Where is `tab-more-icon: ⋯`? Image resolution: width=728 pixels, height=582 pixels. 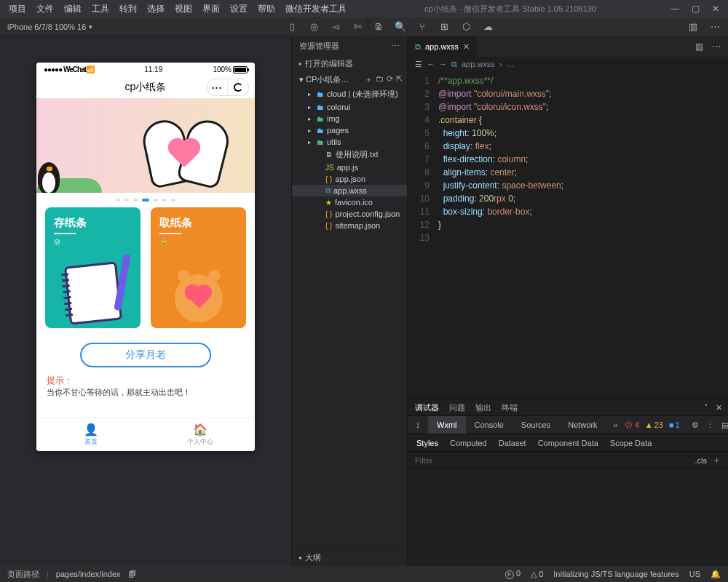 tab-more-icon: ⋯ is located at coordinates (716, 47).